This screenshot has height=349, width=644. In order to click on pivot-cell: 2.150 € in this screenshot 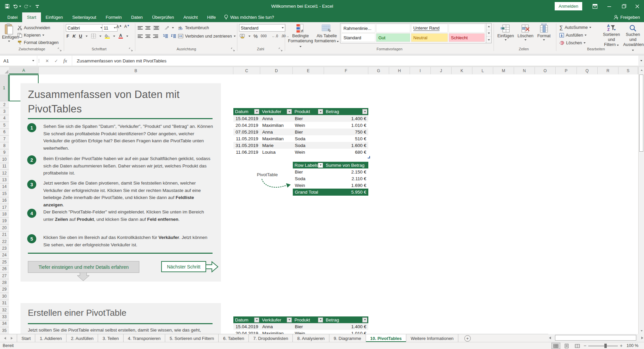, I will do `click(346, 172)`.